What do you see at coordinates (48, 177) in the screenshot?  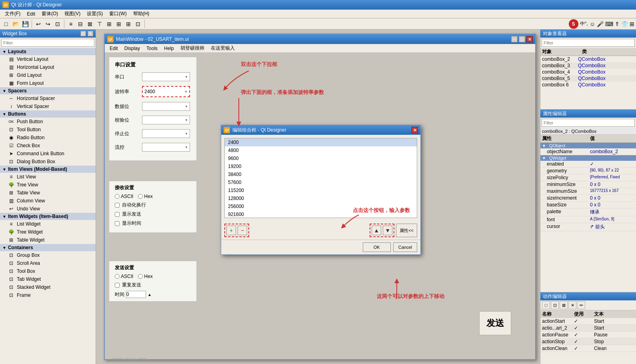 I see `widget-item-list-view: ≡ List View` at bounding box center [48, 177].